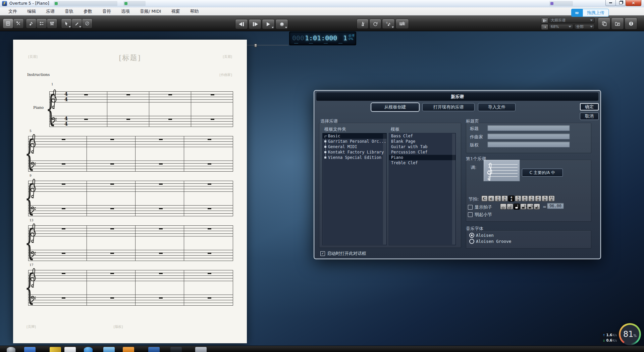 This screenshot has width=644, height=352. I want to click on eraser-button, so click(87, 24).